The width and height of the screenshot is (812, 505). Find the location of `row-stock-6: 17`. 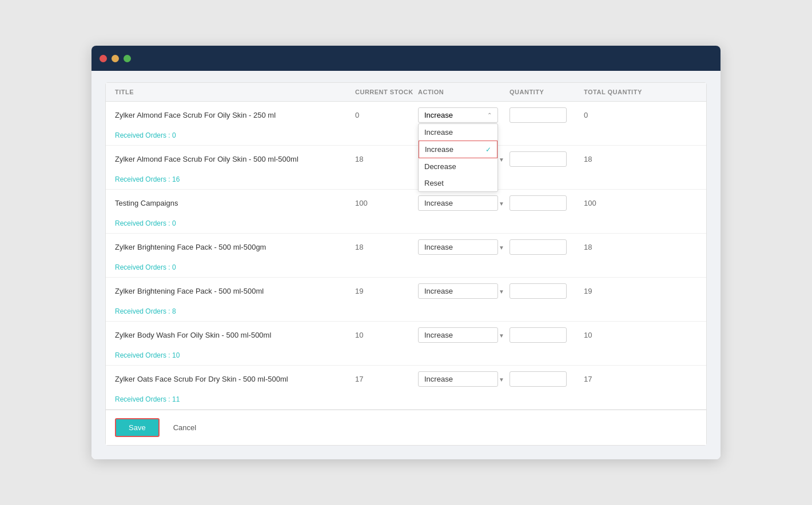

row-stock-6: 17 is located at coordinates (387, 379).